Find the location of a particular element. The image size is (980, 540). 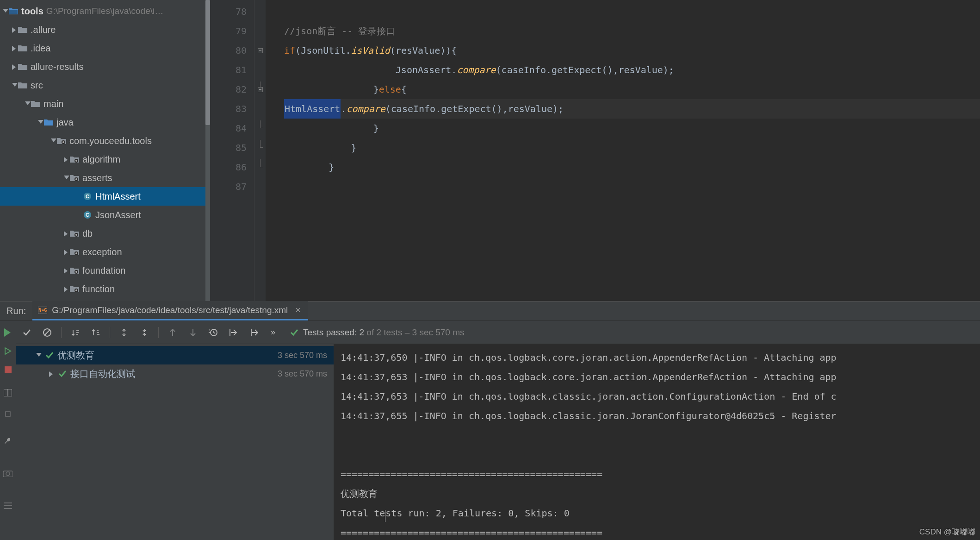

rerun-button is located at coordinates (8, 333).